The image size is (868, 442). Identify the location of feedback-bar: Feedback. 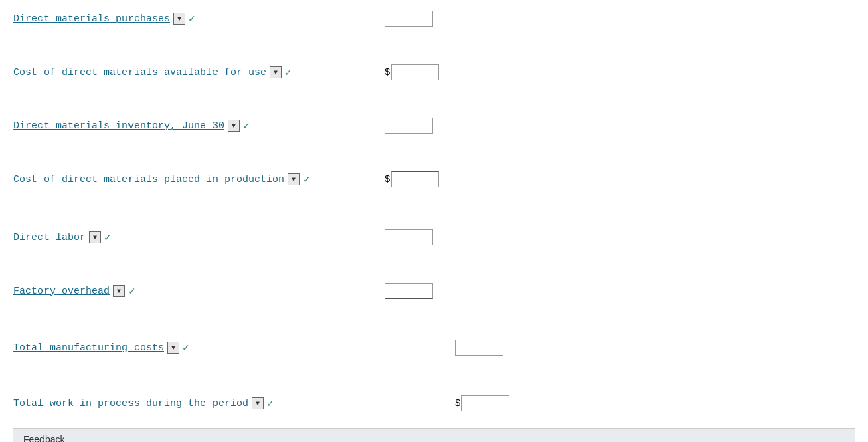
(434, 435).